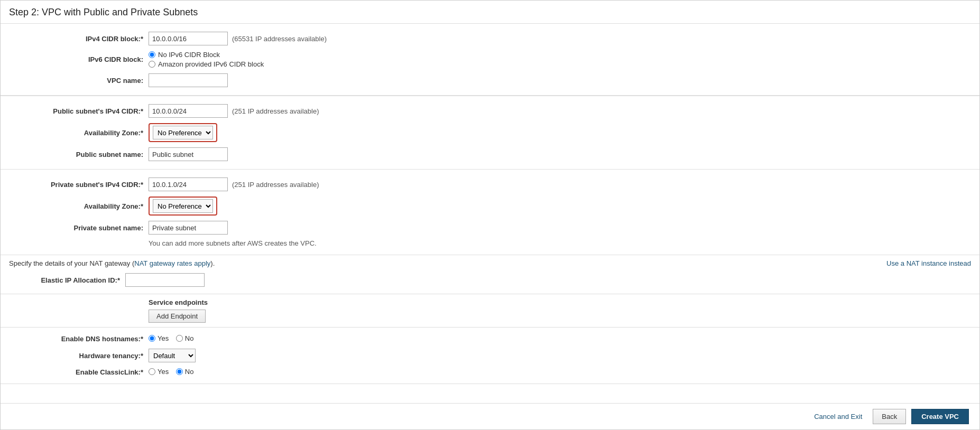 This screenshot has height=430, width=980. Describe the element at coordinates (185, 338) in the screenshot. I see `dns-no-radio-wrapper: No` at that location.